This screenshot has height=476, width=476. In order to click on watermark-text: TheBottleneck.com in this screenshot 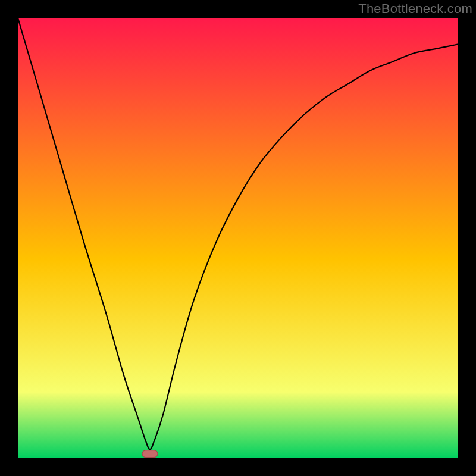, I will do `click(415, 9)`.